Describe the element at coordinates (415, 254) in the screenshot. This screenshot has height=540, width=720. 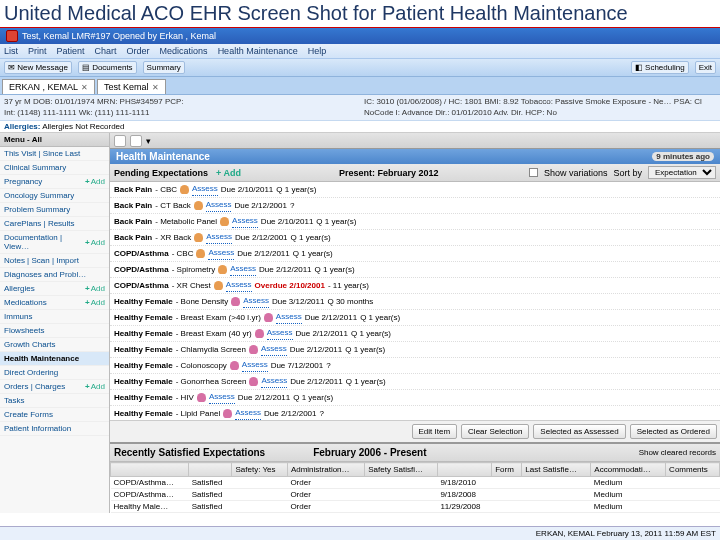
I see `expectation-row: COPD/Asthma - CBC Assess Due 2/12/2011 Q…` at that location.